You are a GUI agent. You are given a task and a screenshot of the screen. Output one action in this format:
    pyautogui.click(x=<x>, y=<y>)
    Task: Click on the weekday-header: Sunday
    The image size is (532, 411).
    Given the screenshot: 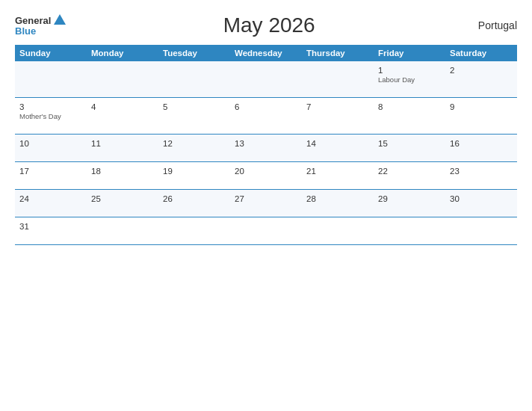 What is the action you would take?
    pyautogui.click(x=51, y=53)
    